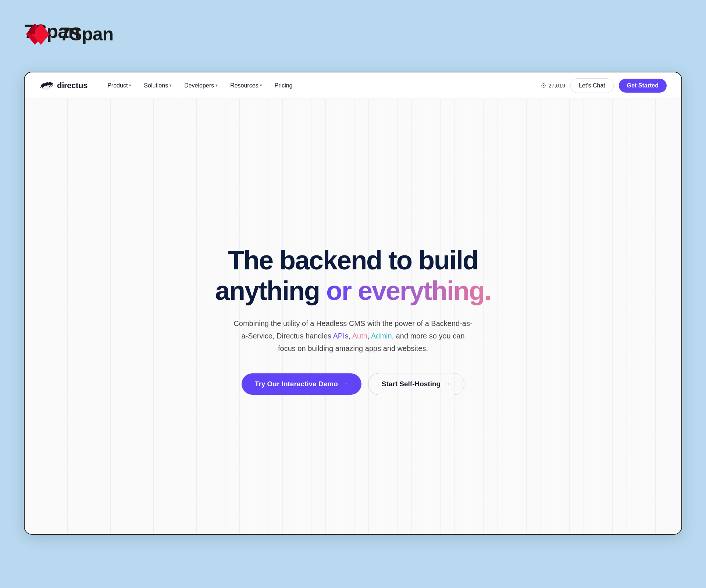  Describe the element at coordinates (353, 276) in the screenshot. I see `hero-title: The backend to build anything or everyth…` at that location.